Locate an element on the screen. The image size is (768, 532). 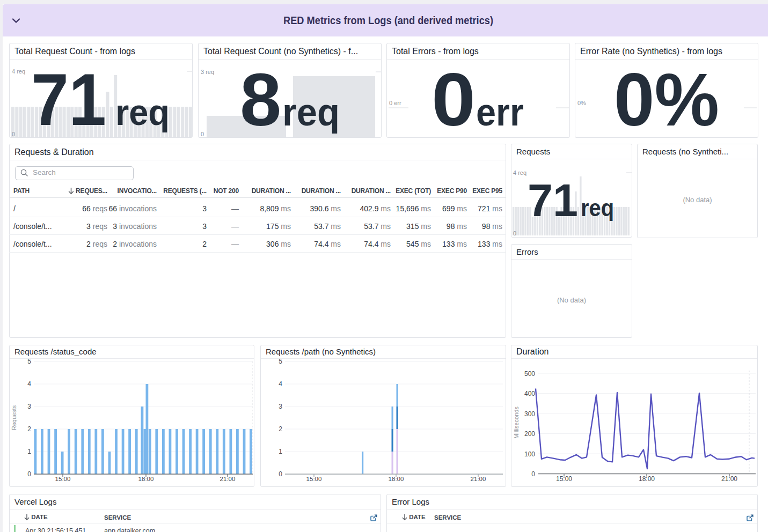
svg-text: 300 is located at coordinates (530, 414).